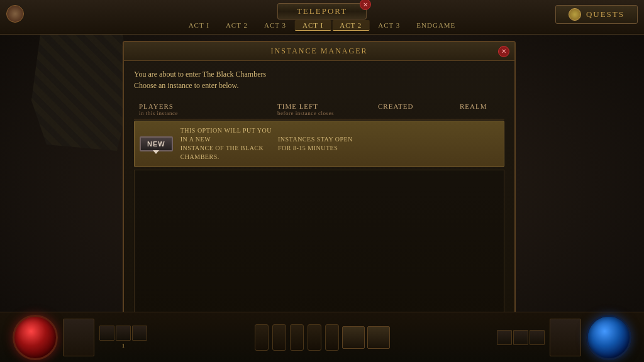 This screenshot has height=362, width=644. Describe the element at coordinates (322, 11) in the screenshot. I see `teleport-title-panel: Teleport ✕` at that location.